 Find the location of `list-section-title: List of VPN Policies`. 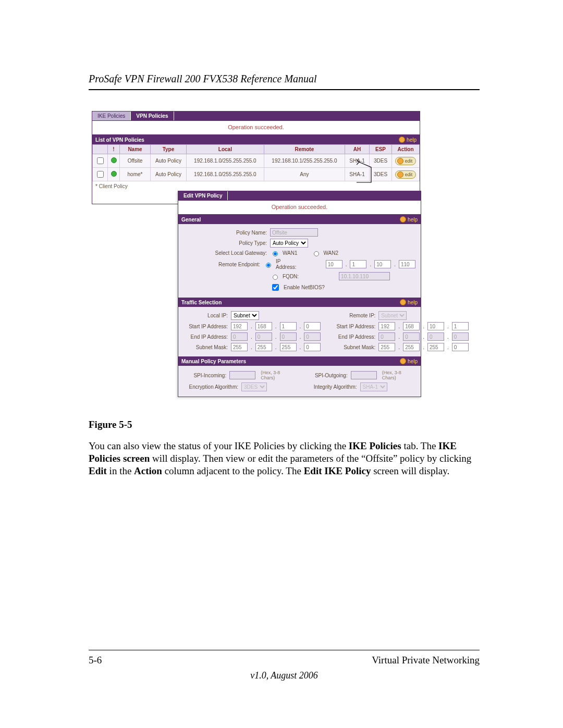

list-section-title: List of VPN Policies is located at coordinates (120, 140).